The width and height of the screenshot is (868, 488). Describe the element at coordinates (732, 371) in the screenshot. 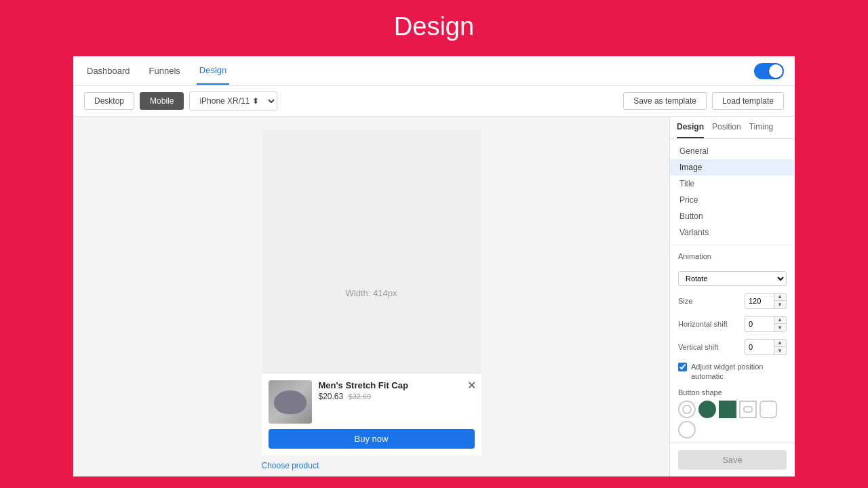

I see `adjust-checkbox-row: Adjust widget position automatic` at that location.